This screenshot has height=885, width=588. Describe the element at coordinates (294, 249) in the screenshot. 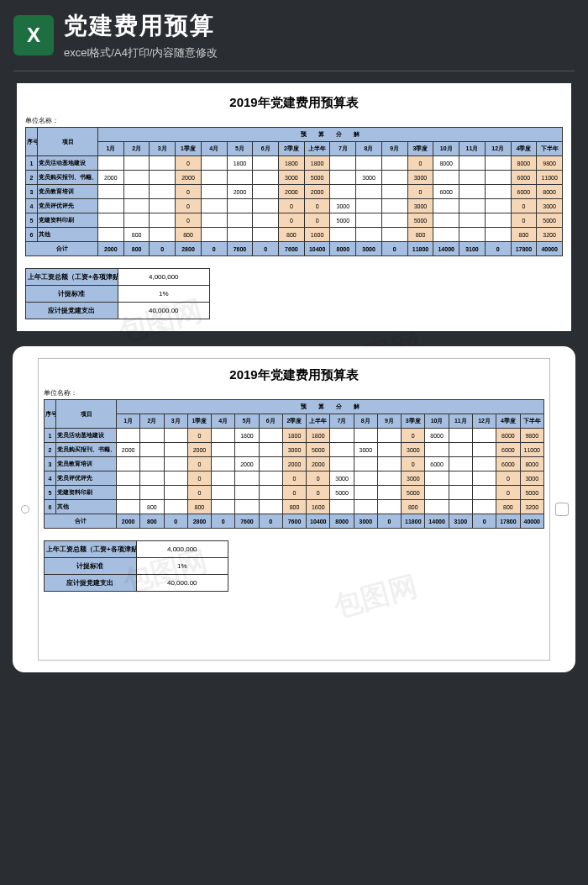

I see `sum-row: 合计 200080002800 076000760010400 80003000…` at that location.